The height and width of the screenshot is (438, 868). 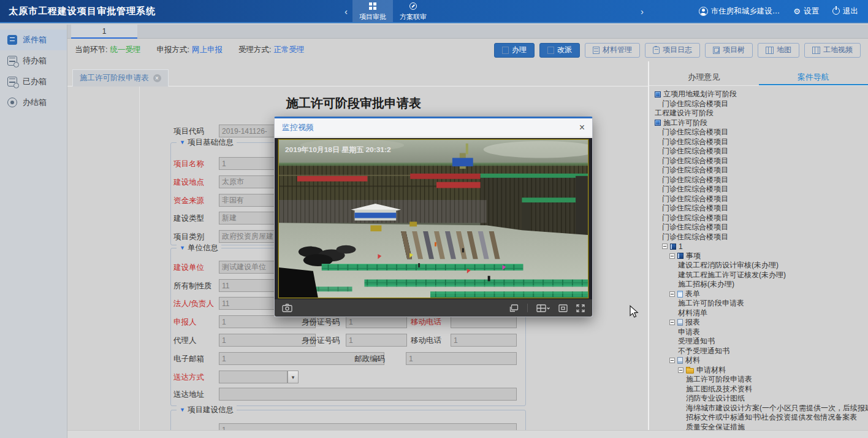 I want to click on settings-button: ⚙ 设置, so click(x=806, y=11).